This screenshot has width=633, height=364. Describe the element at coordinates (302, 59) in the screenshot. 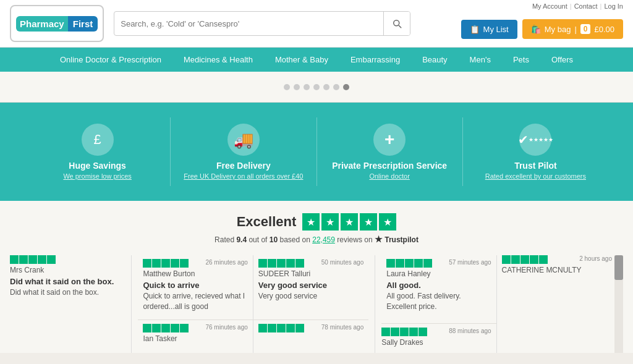

I see `nav-mother-baby: Mother & Baby` at that location.